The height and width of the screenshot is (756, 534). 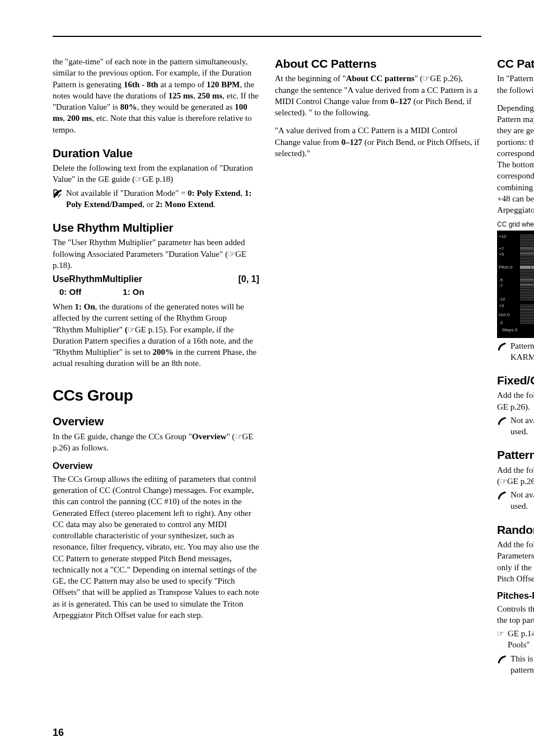 I want to click on axis-label: Steps 0, so click(x=509, y=330).